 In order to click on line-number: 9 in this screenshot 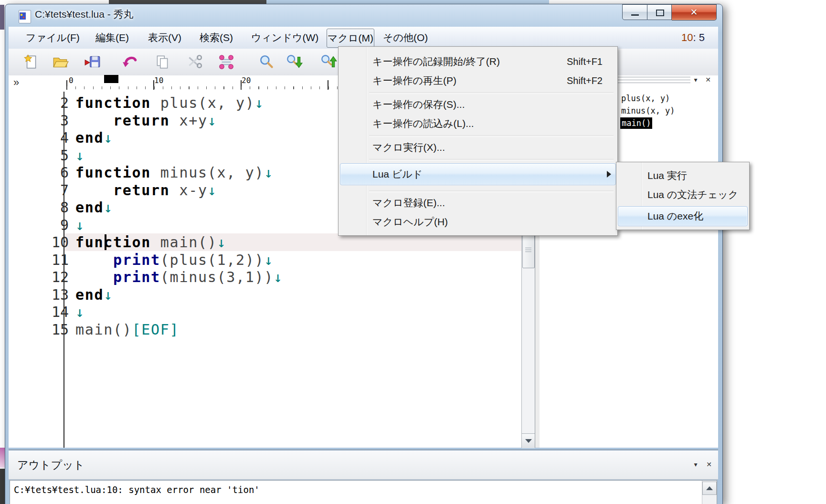, I will do `click(48, 225)`.